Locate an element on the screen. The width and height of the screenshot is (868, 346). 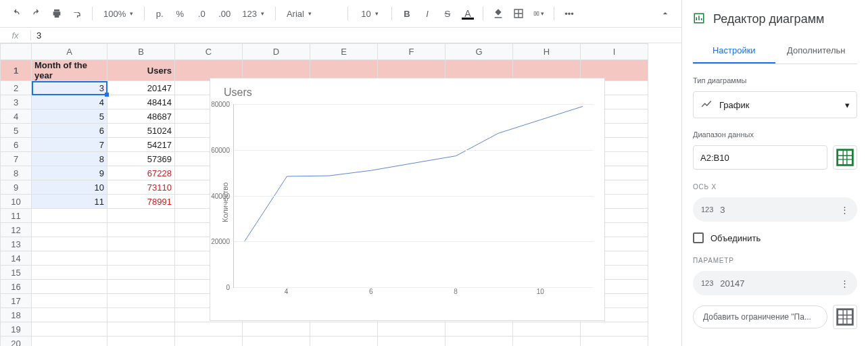
print-button is located at coordinates (57, 14).